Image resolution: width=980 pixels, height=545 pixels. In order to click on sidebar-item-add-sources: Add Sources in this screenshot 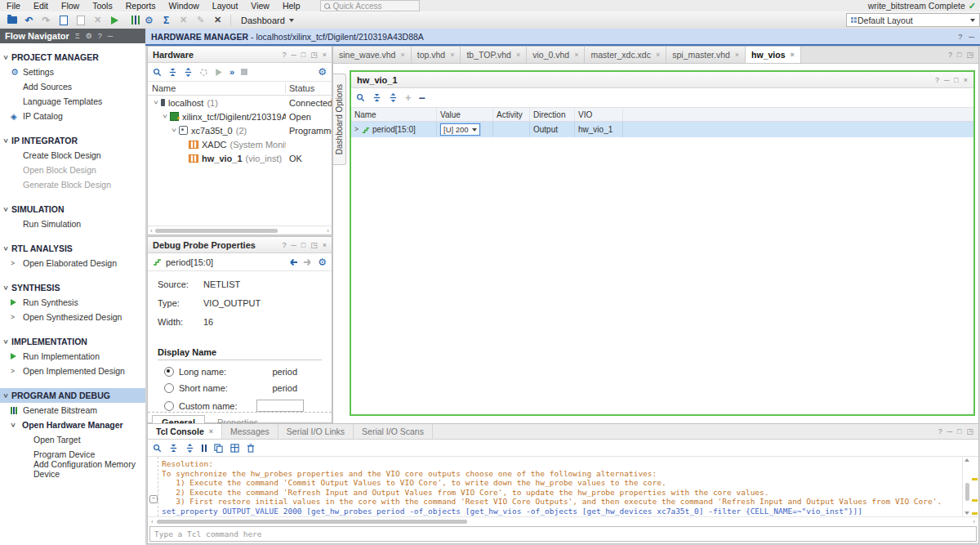, I will do `click(73, 87)`.